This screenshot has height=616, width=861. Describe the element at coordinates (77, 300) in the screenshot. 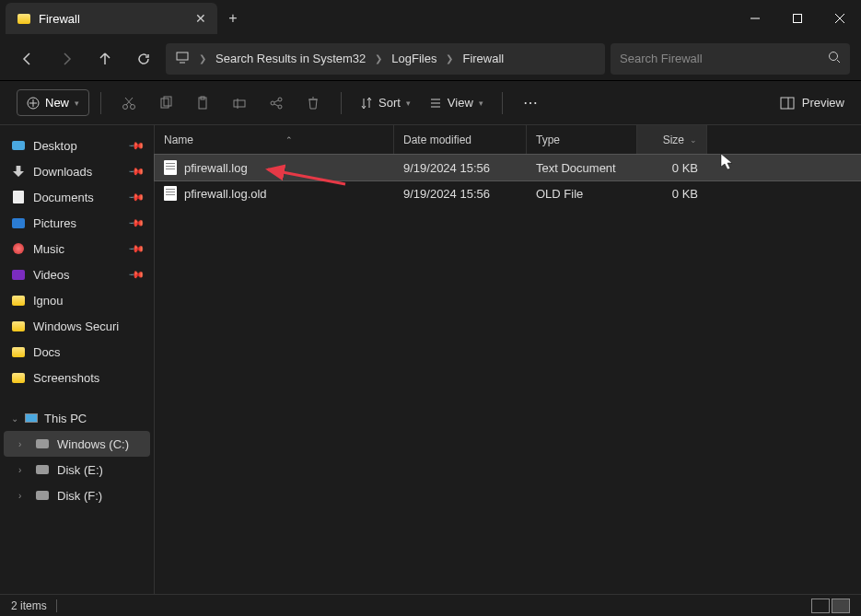

I see `sidebar-item: Ignou` at that location.